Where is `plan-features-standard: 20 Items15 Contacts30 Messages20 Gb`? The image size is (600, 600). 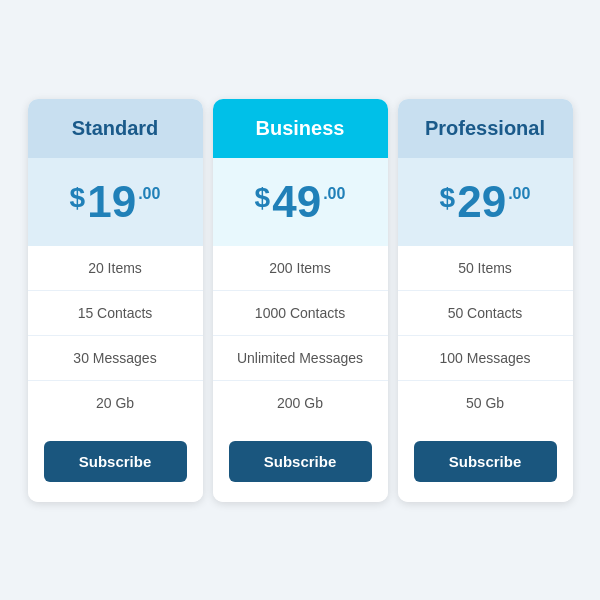 plan-features-standard: 20 Items15 Contacts30 Messages20 Gb is located at coordinates (116, 336).